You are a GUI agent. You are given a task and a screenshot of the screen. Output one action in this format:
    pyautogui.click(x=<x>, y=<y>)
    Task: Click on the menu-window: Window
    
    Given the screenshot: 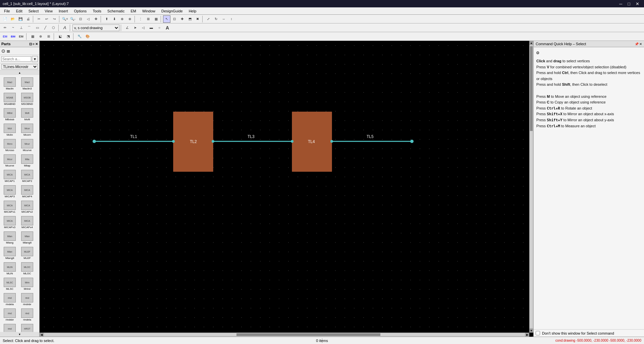 What is the action you would take?
    pyautogui.click(x=149, y=11)
    